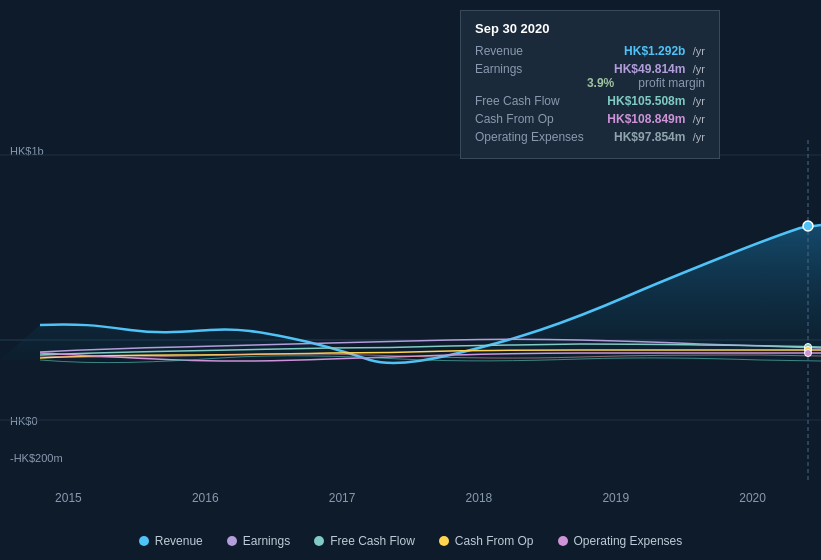 The image size is (821, 560). I want to click on tooltip-value-cfo: HK$108.849m /yr, so click(656, 119).